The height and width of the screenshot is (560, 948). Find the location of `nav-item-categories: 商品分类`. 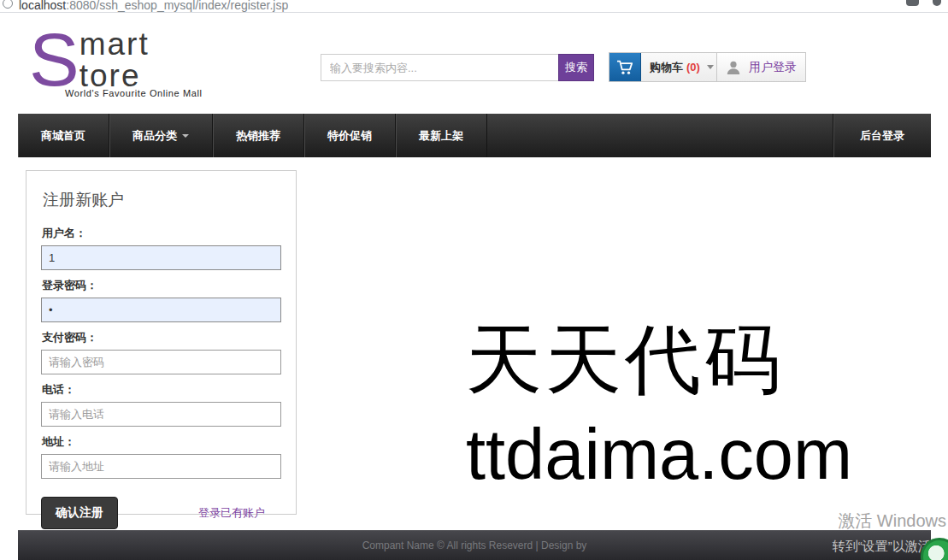

nav-item-categories: 商品分类 is located at coordinates (161, 135).